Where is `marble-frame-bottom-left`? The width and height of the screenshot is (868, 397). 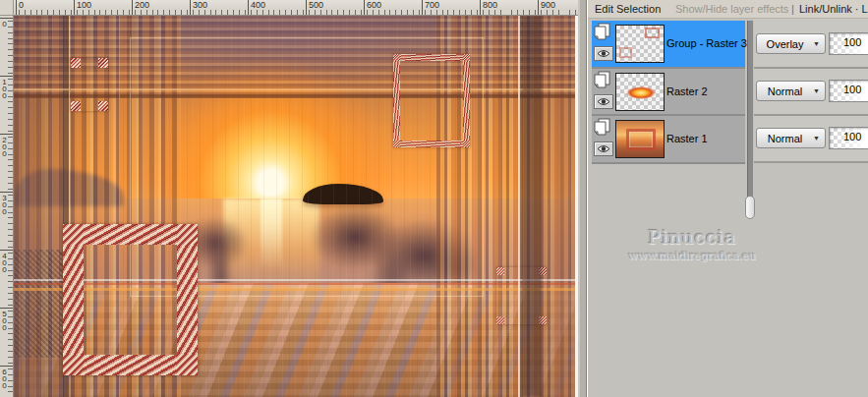
marble-frame-bottom-left is located at coordinates (130, 300).